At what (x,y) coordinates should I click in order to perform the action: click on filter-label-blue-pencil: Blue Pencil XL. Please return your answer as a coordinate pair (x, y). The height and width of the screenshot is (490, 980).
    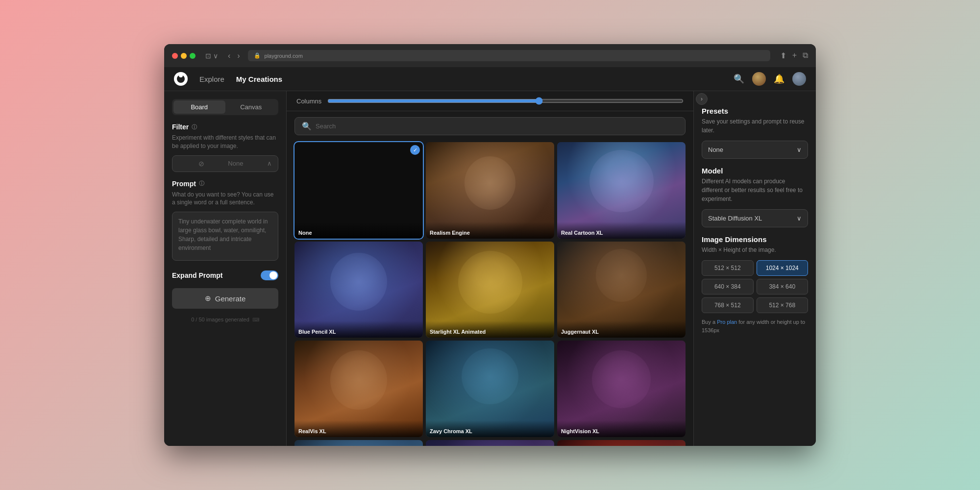
    Looking at the image, I should click on (359, 329).